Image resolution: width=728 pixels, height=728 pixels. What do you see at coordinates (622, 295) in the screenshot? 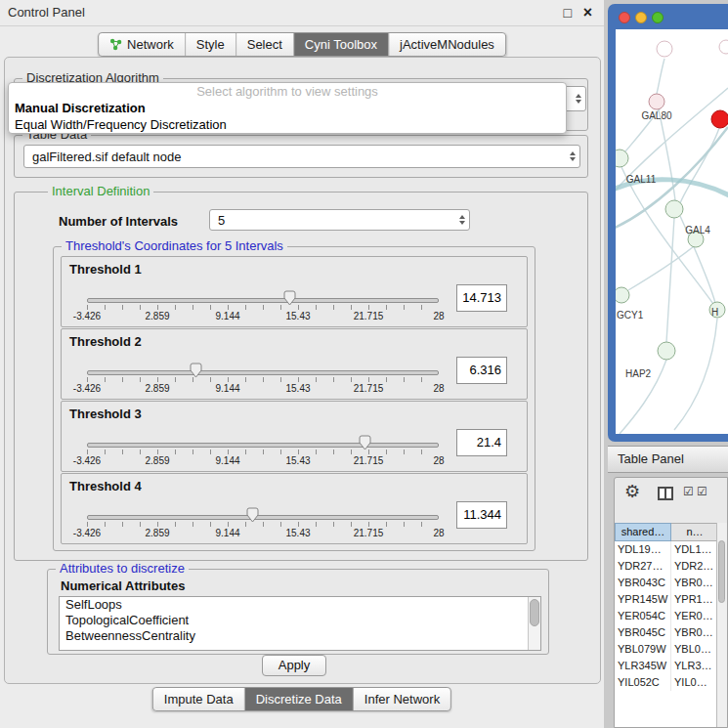
I see `node-gcy1` at bounding box center [622, 295].